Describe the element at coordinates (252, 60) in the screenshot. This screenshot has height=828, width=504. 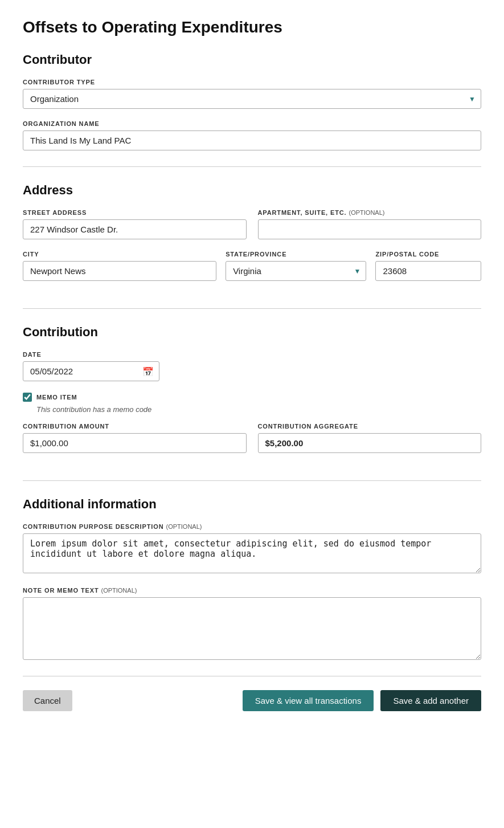
I see `contributor-heading: Contributor` at that location.